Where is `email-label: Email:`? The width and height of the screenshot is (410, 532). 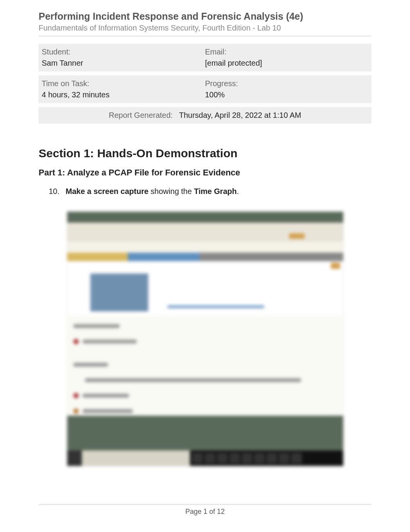
email-label: Email: is located at coordinates (286, 52).